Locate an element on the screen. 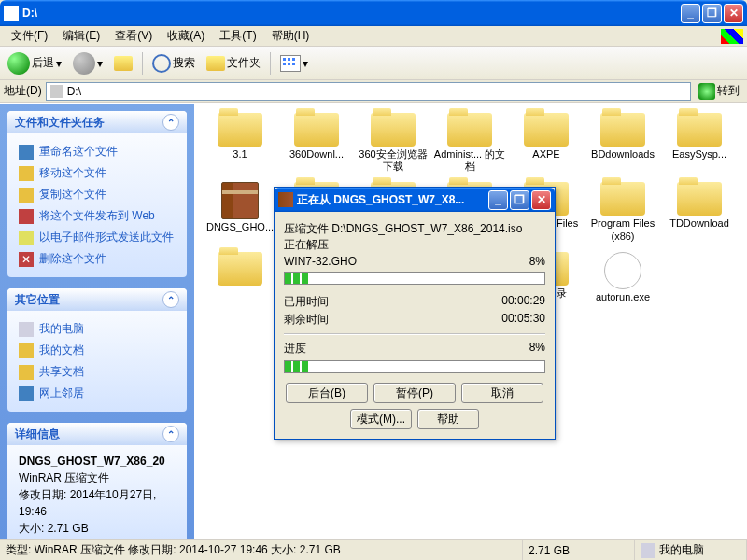  network-icon is located at coordinates (26, 394).